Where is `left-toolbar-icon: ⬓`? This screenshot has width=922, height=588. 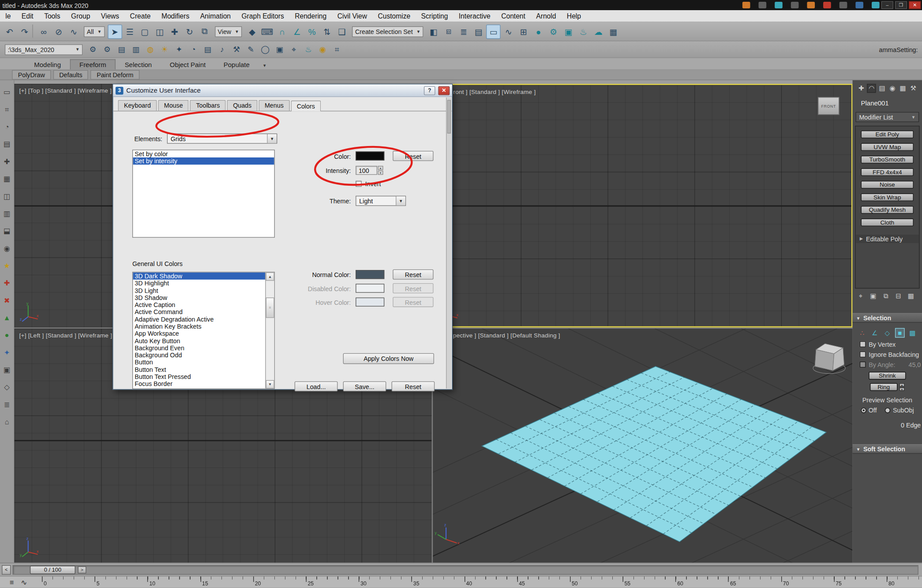
left-toolbar-icon: ⬓ is located at coordinates (7, 231).